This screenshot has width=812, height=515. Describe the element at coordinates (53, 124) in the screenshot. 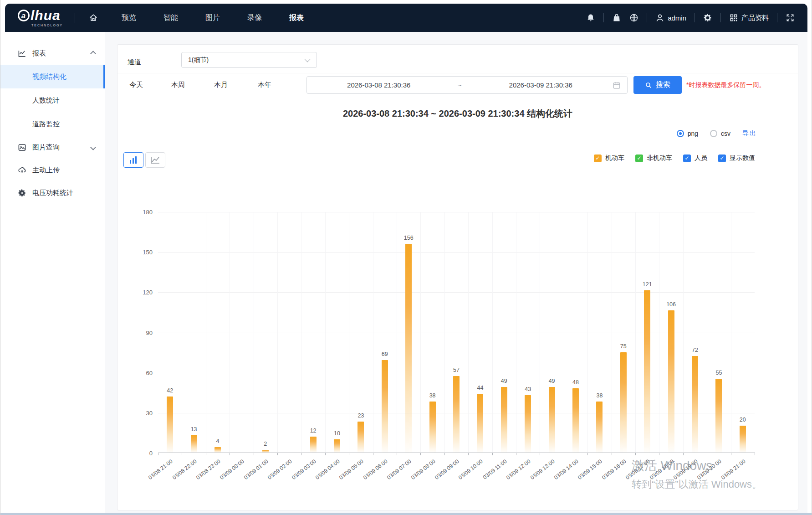

I see `sidebar-item-road-monitoring: 道路监控` at that location.